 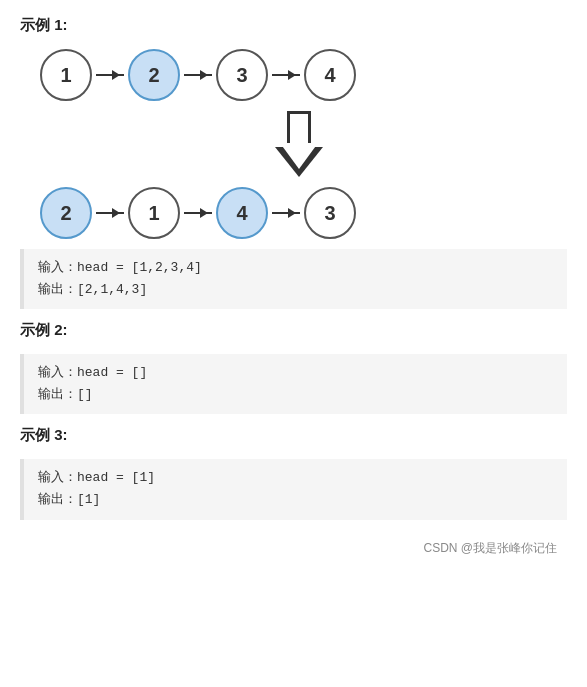 What do you see at coordinates (296, 500) in the screenshot?
I see `example3-output: 输出：[1]` at bounding box center [296, 500].